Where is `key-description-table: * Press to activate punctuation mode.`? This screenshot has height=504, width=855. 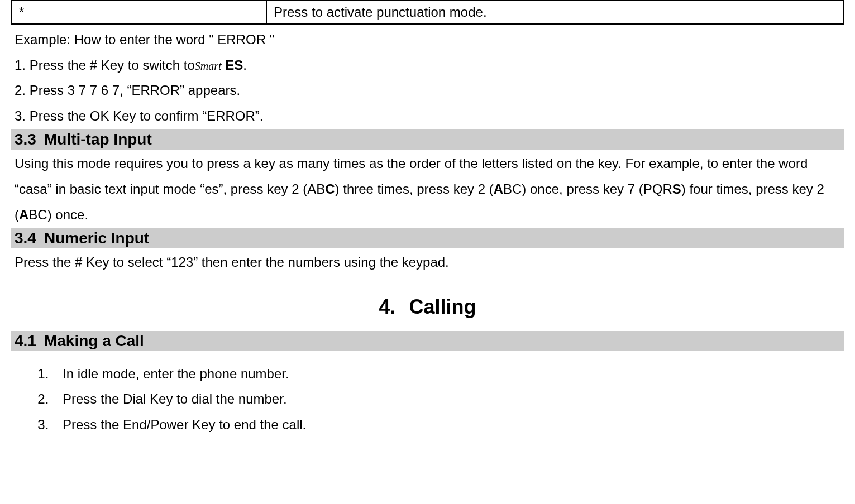 key-description-table: * Press to activate punctuation mode. is located at coordinates (428, 12).